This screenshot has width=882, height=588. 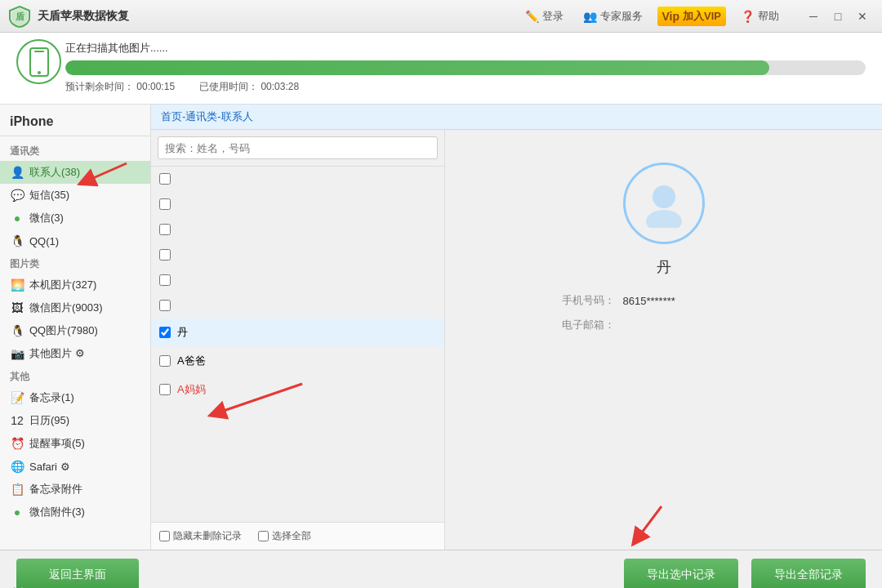 I want to click on breadcrumb: 首页-通讯类-联系人, so click(x=516, y=118).